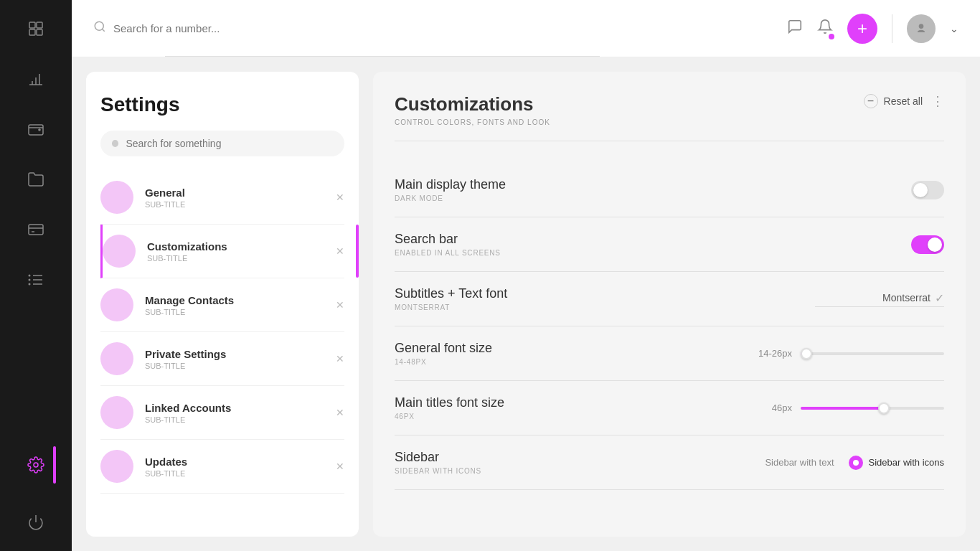 Image resolution: width=980 pixels, height=551 pixels. What do you see at coordinates (117, 413) in the screenshot?
I see `linked-avatar` at bounding box center [117, 413].